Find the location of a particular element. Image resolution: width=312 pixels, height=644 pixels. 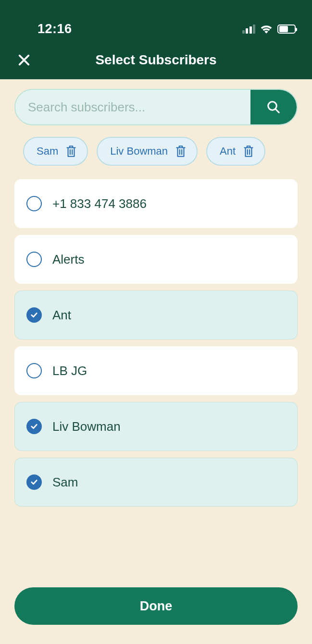

wifi-icon is located at coordinates (266, 29).